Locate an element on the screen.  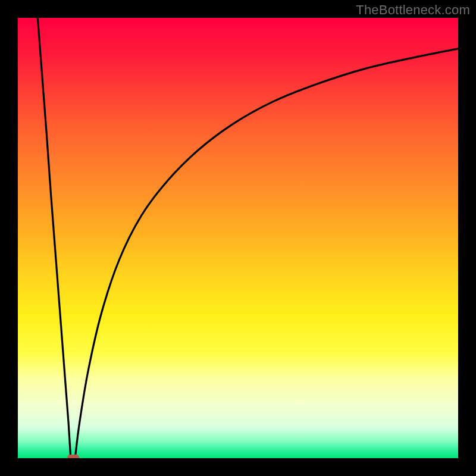
optimal-point-marker is located at coordinates (73, 456).